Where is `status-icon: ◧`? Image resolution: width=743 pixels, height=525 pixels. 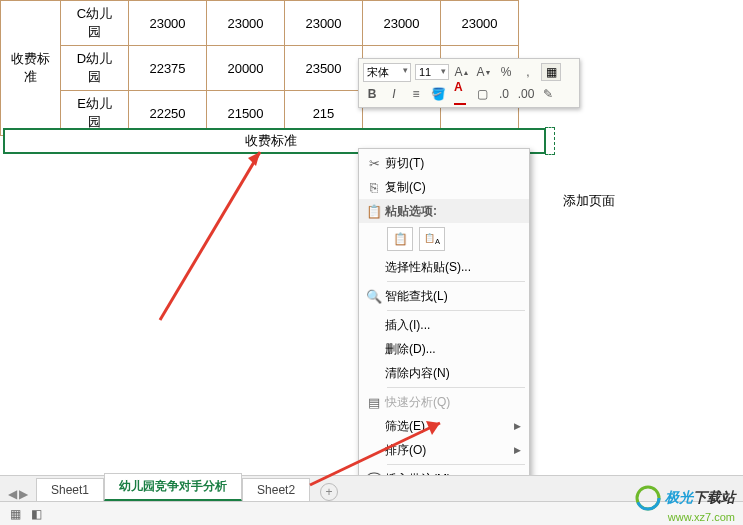
status-icon: ◧ is located at coordinates (36, 514).